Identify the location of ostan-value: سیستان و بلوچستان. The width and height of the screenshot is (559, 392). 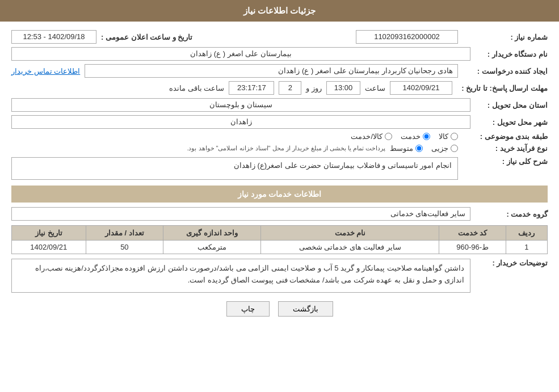
(241, 105).